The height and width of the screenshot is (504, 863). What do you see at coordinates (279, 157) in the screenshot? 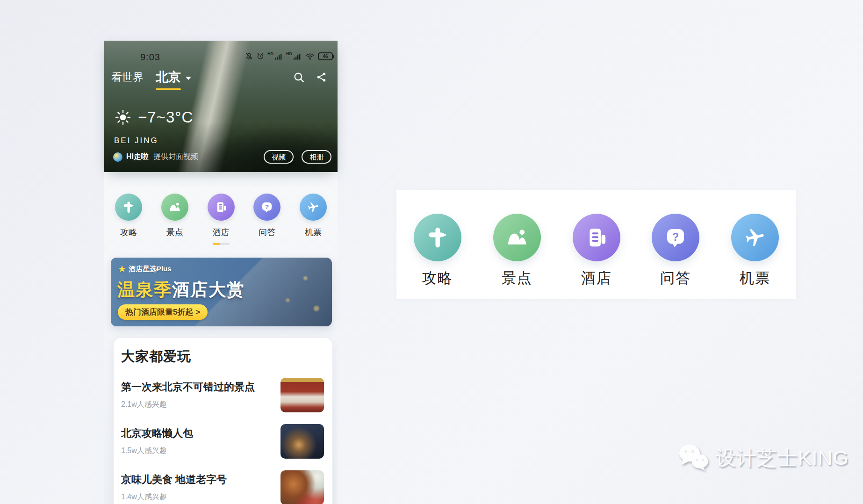
I see `video-button: 视频` at bounding box center [279, 157].